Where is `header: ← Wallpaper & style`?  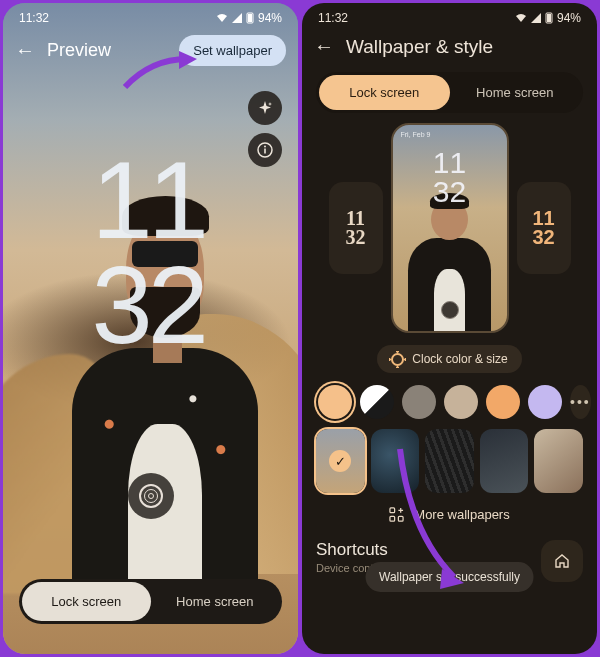 header: ← Wallpaper & style is located at coordinates (450, 46).